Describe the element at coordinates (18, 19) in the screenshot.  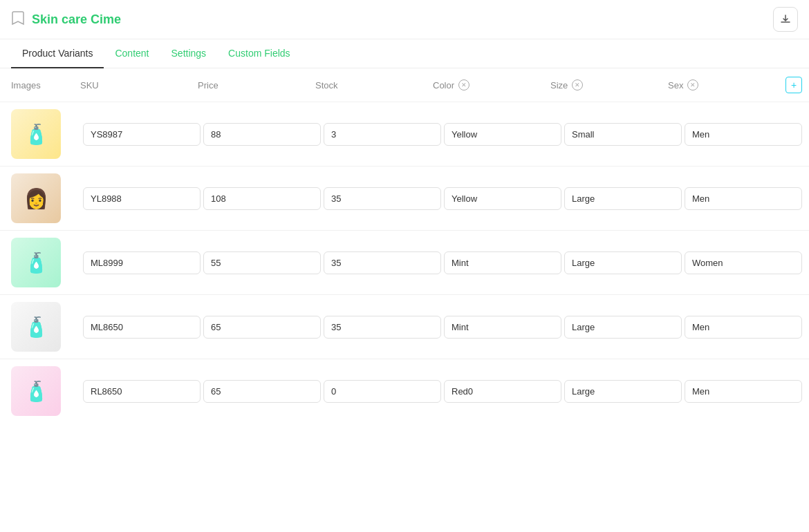
I see `bookmark-icon` at that location.